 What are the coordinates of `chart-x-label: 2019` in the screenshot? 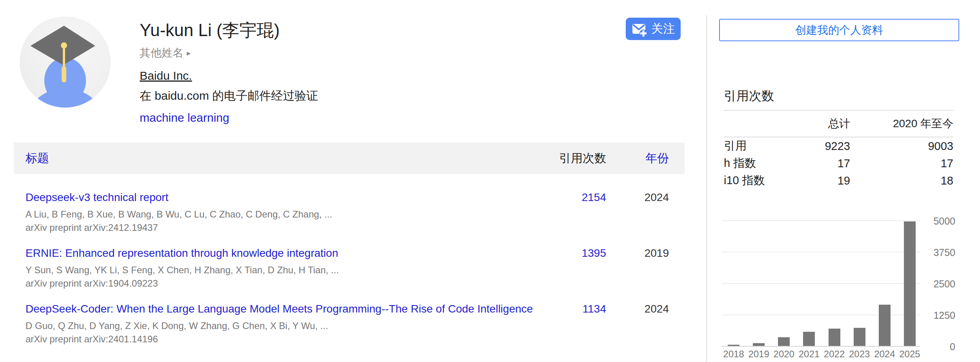 It's located at (759, 354).